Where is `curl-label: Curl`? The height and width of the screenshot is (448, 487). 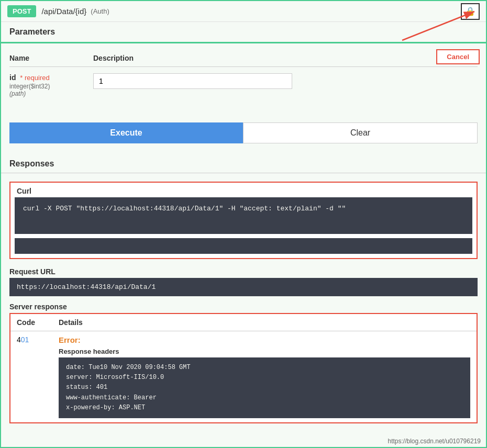
curl-label: Curl is located at coordinates (244, 190).